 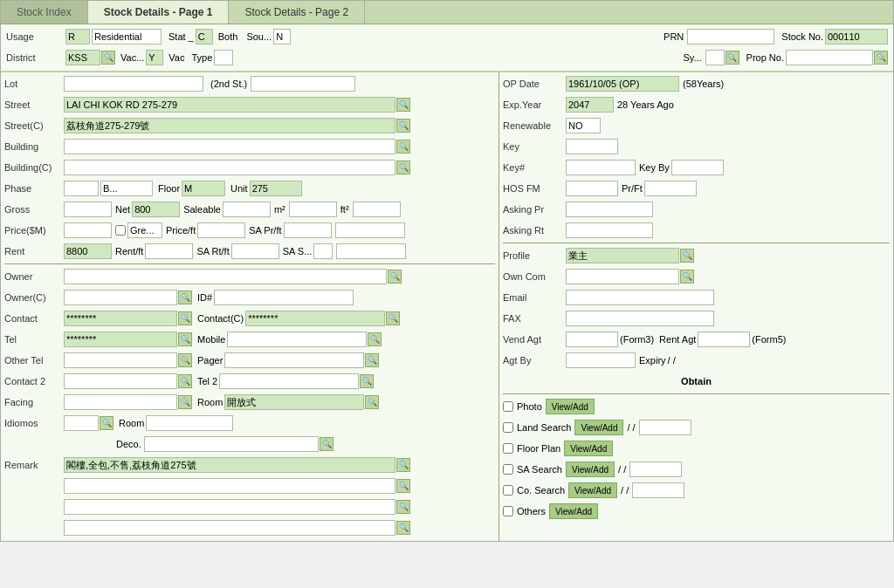 What do you see at coordinates (155, 58) in the screenshot?
I see `vac-input: Y` at bounding box center [155, 58].